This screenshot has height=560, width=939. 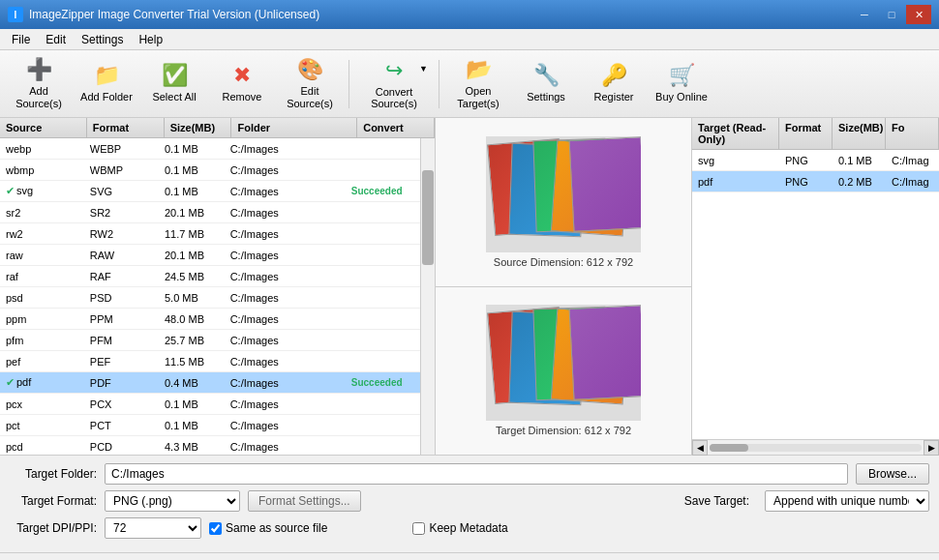 I want to click on save-target-dropdown: Append with unique number Overwrite Skip, so click(x=847, y=501).